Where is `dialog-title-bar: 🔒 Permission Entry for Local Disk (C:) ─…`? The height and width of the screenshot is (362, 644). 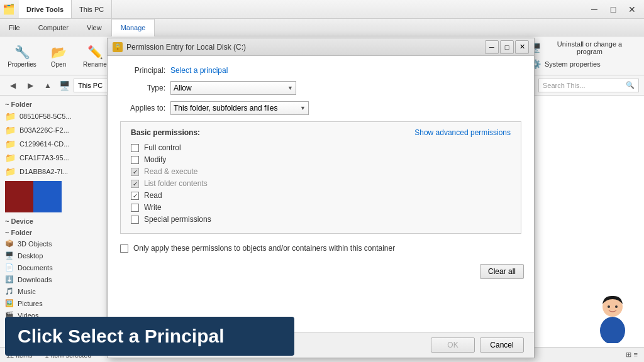 dialog-title-bar: 🔒 Permission Entry for Local Disk (C:) ─… is located at coordinates (321, 47).